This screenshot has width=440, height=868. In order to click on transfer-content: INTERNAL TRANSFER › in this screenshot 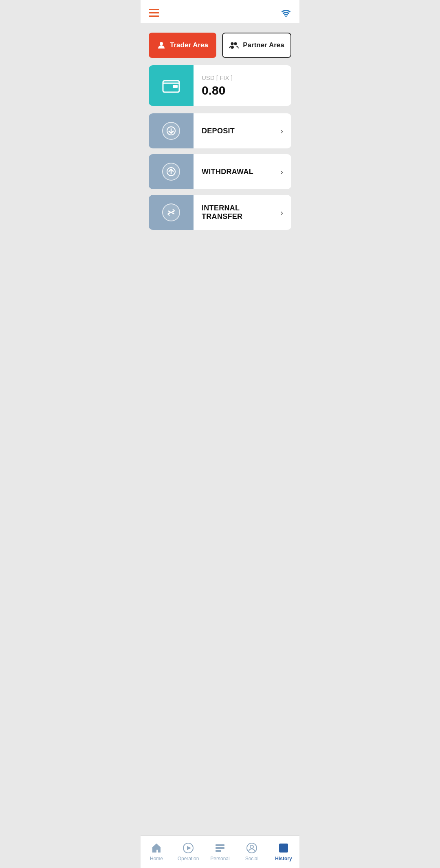, I will do `click(242, 212)`.